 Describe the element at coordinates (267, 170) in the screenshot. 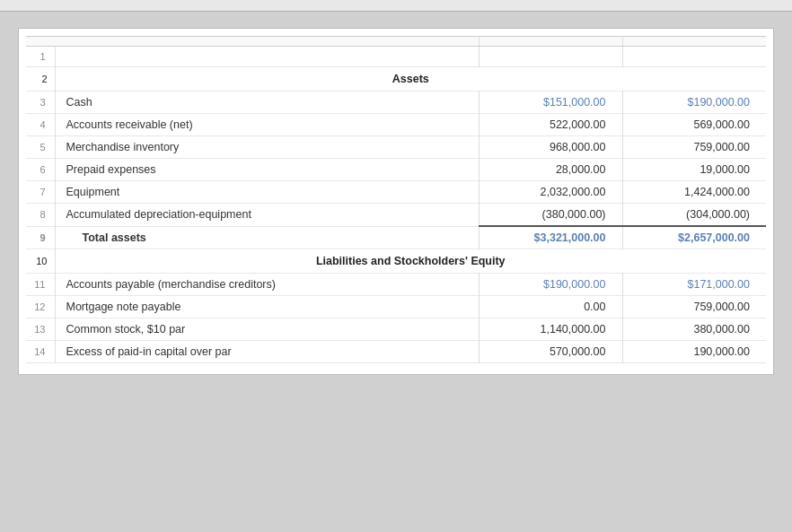

I see `row-label: Prepaid expenses` at that location.